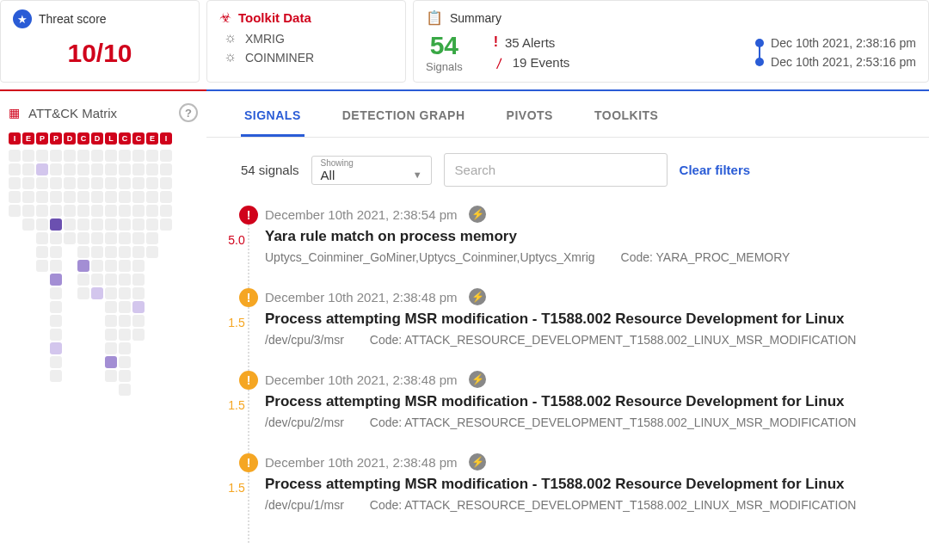  Describe the element at coordinates (626, 120) in the screenshot. I see `tab-toolkits: TOOLKITS` at that location.